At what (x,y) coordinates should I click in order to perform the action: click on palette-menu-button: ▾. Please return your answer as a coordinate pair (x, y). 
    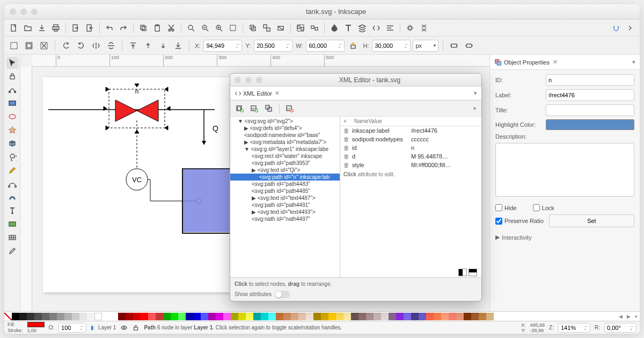
    Looking at the image, I should click on (636, 317).